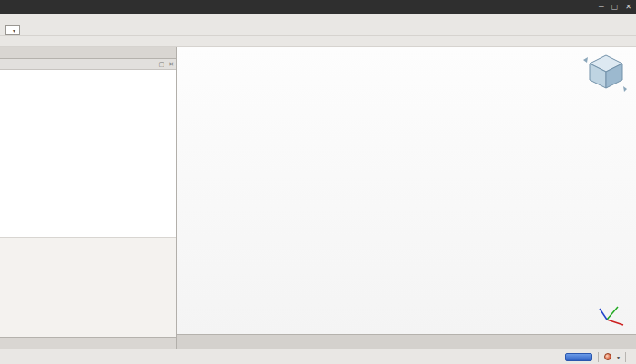  I want to click on close-icon: ✕, so click(629, 7).